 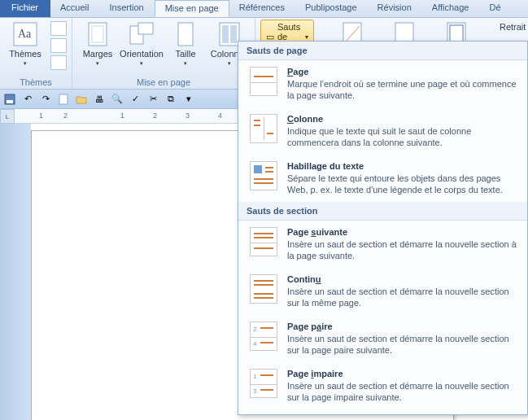 What do you see at coordinates (382, 339) in the screenshot?
I see `break-even-page: 24 Page paireInsère un saut de section e…` at bounding box center [382, 339].